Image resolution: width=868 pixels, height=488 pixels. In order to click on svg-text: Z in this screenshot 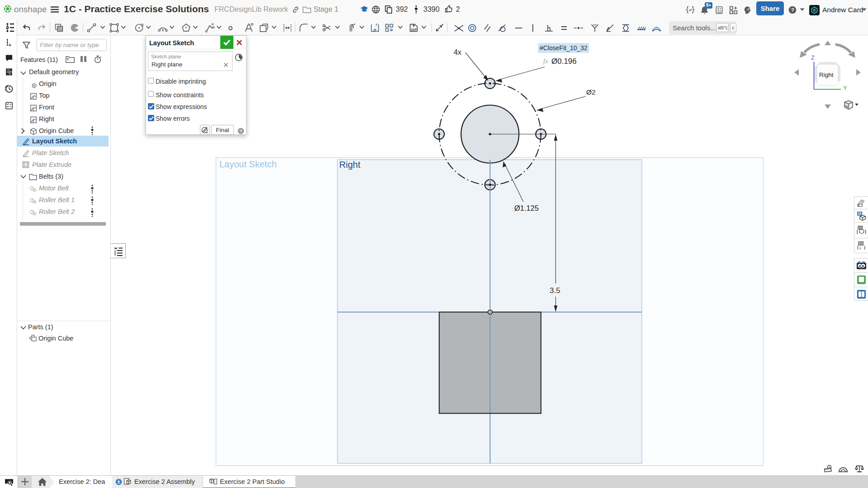, I will do `click(813, 58)`.